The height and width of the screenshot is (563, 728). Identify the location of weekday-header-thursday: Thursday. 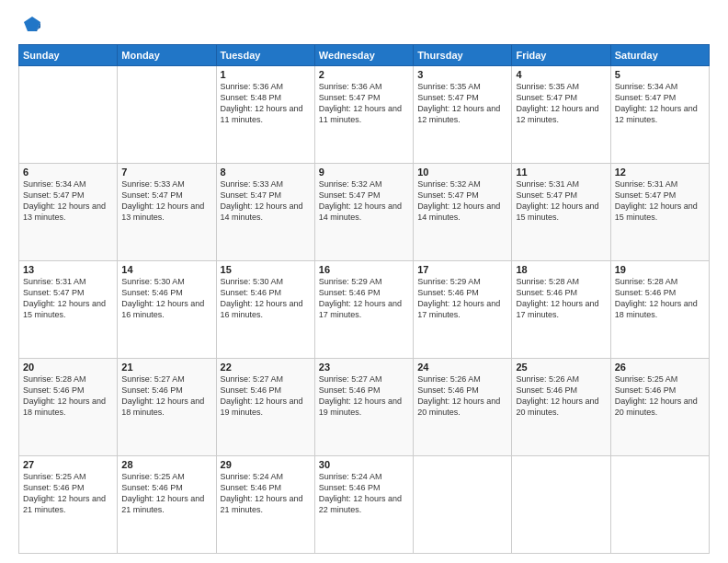
(463, 55).